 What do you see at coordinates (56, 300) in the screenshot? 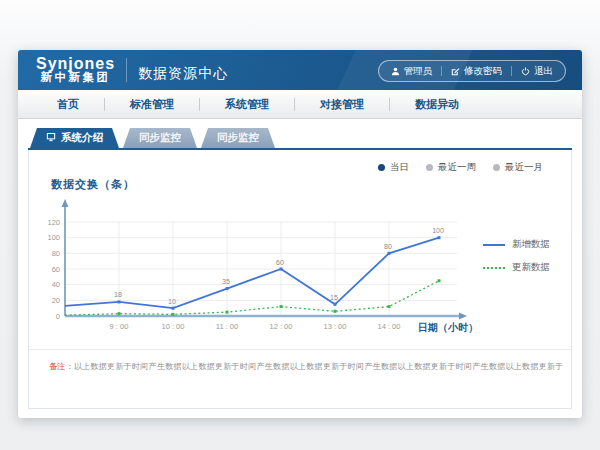
I see `y-tick-label: 20` at bounding box center [56, 300].